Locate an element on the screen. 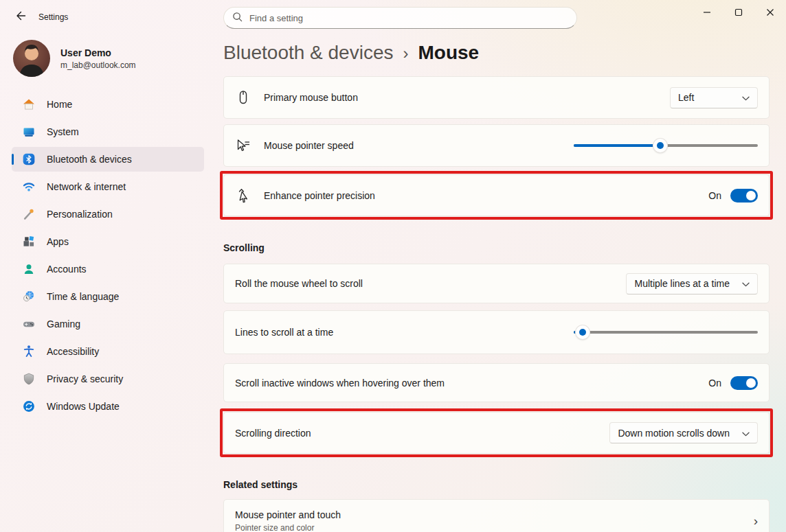  setting-row-mouse-pointer-and-touch: Mouse pointer and touch Pointer size and… is located at coordinates (496, 516).